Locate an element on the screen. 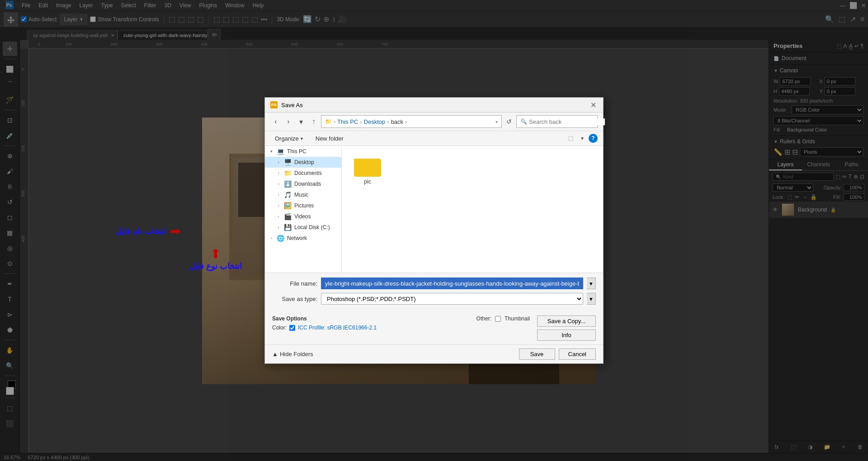  pictures-icon: 🖼️ is located at coordinates (288, 206).